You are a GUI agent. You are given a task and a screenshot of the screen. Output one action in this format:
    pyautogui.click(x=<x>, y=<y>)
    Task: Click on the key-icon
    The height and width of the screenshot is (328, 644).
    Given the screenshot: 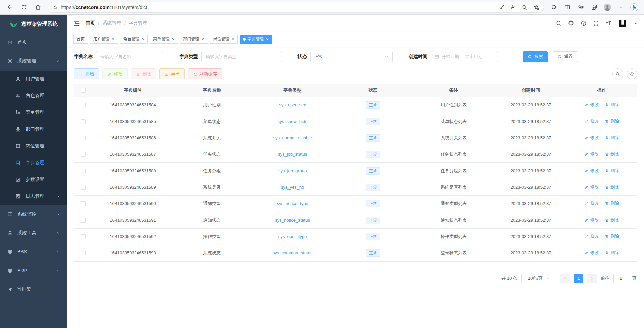 What is the action you would take?
    pyautogui.click(x=502, y=7)
    